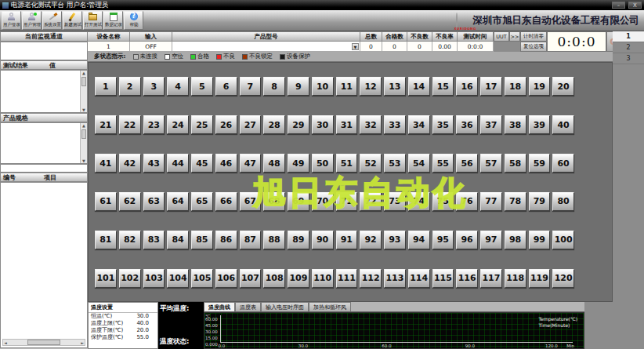 This screenshot has height=349, width=644. What do you see at coordinates (154, 202) in the screenshot?
I see `channel-button-63: 63` at bounding box center [154, 202].